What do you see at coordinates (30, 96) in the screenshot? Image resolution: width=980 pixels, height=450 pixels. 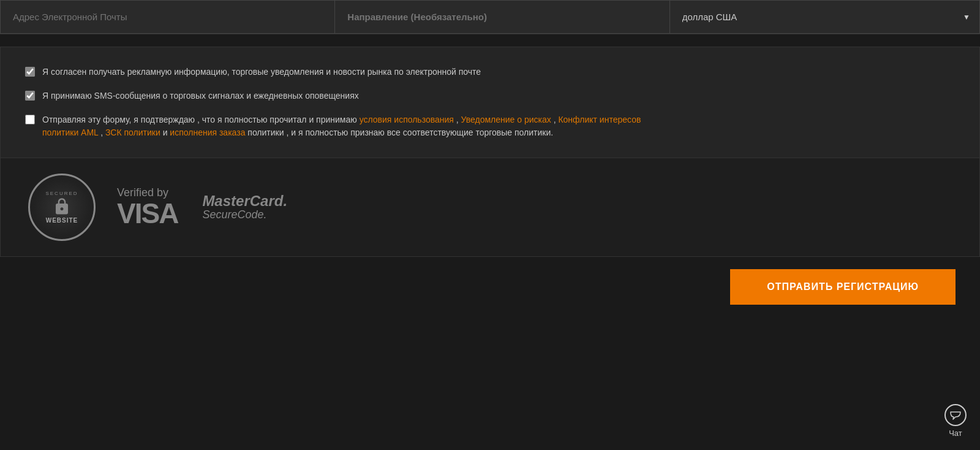 I see `checkbox-sms` at bounding box center [30, 96].